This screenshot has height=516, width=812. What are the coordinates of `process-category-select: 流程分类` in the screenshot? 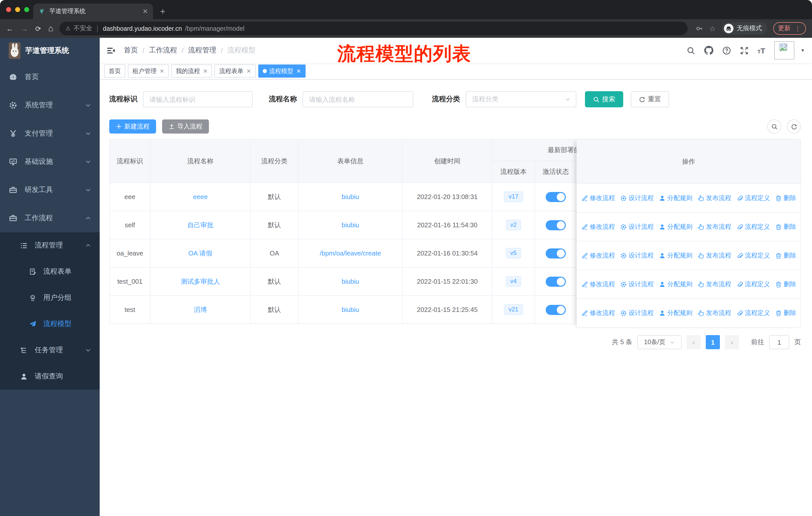 It's located at (521, 99).